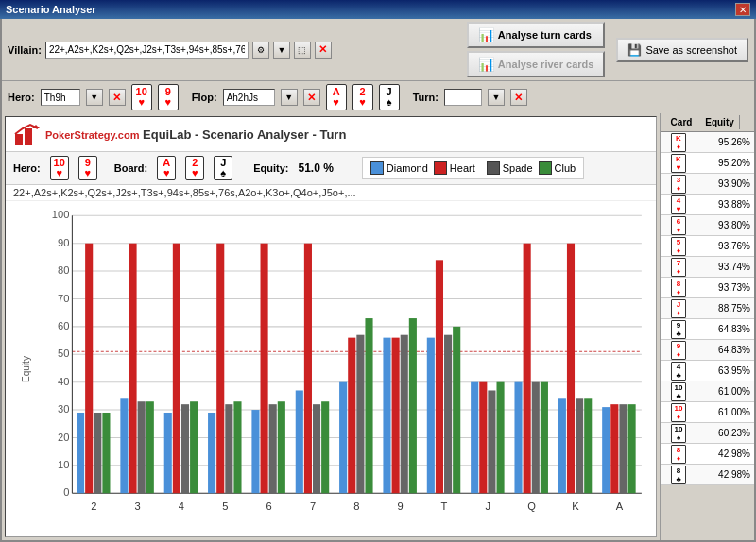 Image resolution: width=756 pixels, height=542 pixels. What do you see at coordinates (726, 142) in the screenshot?
I see `equity-value-cell: 95.26%` at bounding box center [726, 142].